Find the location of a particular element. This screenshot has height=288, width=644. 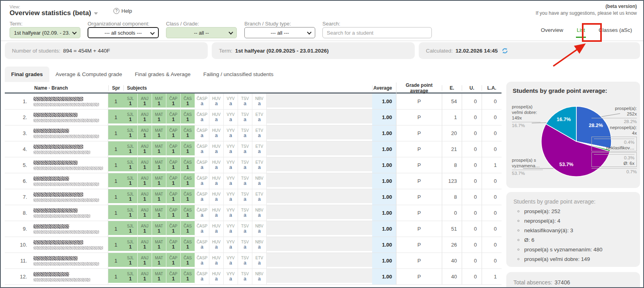

grades-table-header: Name · Branch Spr Subjects Average Grade… is located at coordinates (253, 88).